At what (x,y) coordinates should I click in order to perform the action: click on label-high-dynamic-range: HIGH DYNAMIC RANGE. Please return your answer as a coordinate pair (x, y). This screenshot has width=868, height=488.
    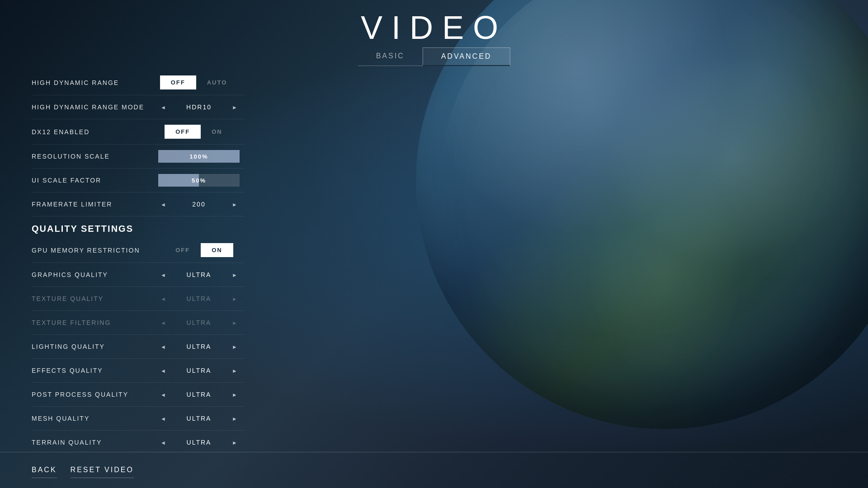
    Looking at the image, I should click on (93, 83).